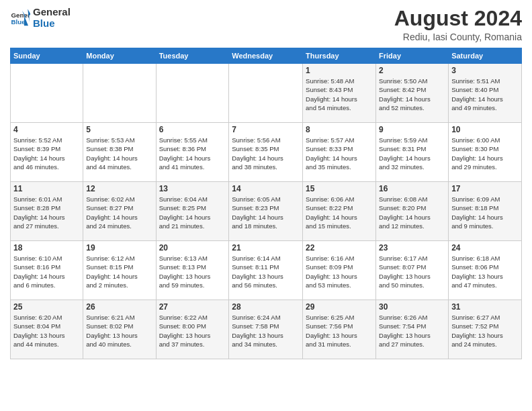 The width and height of the screenshot is (532, 411). Describe the element at coordinates (20, 18) in the screenshot. I see `logo-icon: General Blue` at that location.